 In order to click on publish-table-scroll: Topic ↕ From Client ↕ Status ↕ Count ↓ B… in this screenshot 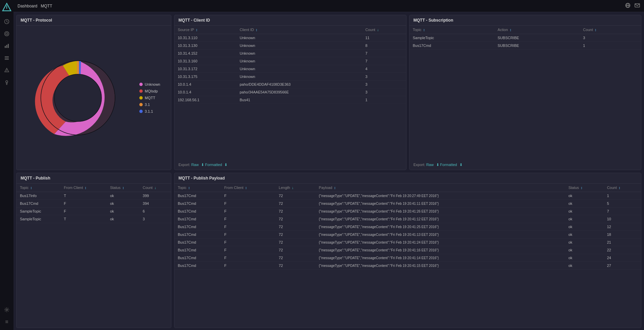, I will do `click(94, 256)`.